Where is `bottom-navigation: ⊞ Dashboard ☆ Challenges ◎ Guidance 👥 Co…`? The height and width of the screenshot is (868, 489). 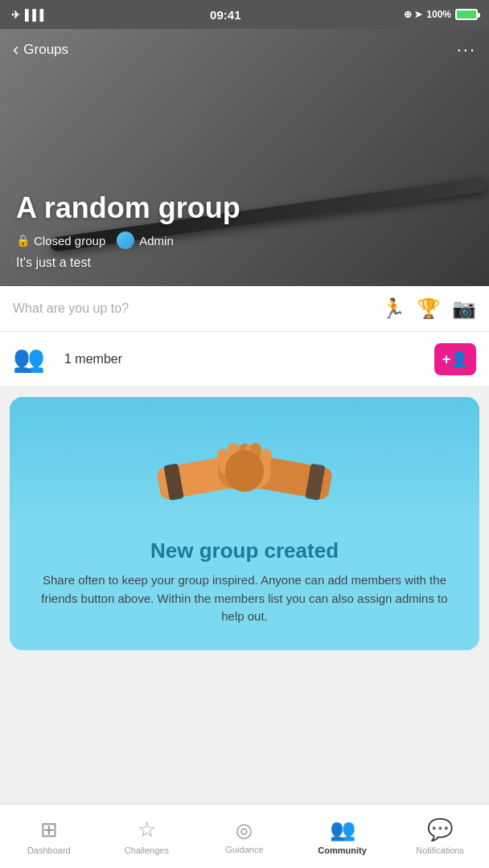 bottom-navigation: ⊞ Dashboard ☆ Challenges ◎ Guidance 👥 Co… is located at coordinates (244, 836).